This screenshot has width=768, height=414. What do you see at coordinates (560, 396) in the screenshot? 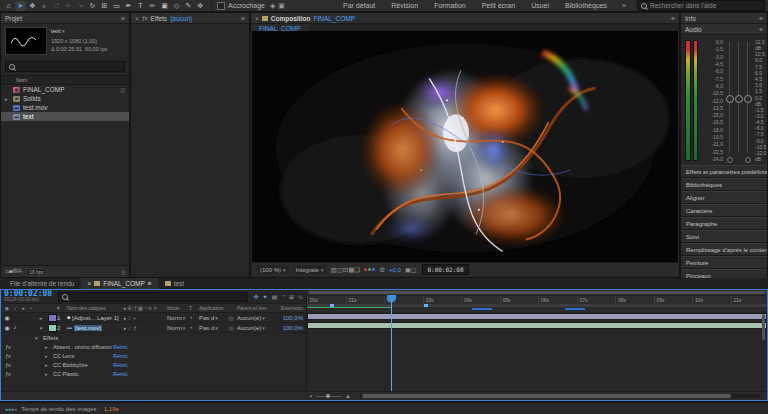
I see `horizontal-scrollbar` at bounding box center [560, 396].